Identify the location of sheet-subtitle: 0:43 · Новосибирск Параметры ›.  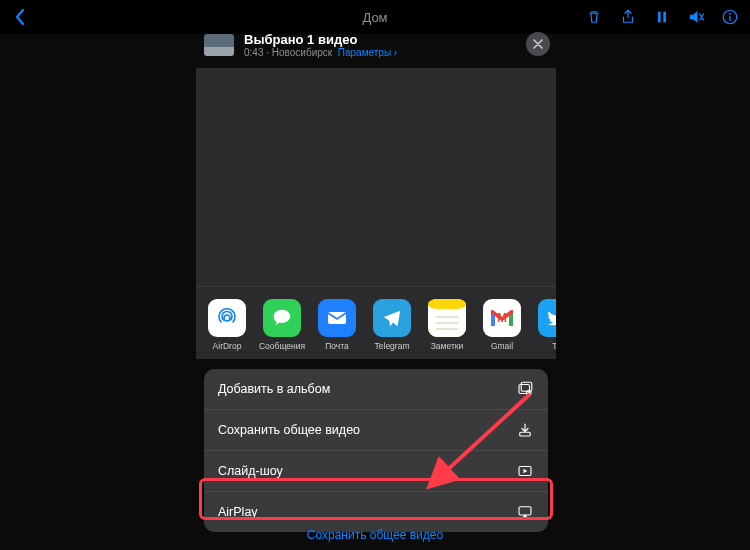
(320, 52).